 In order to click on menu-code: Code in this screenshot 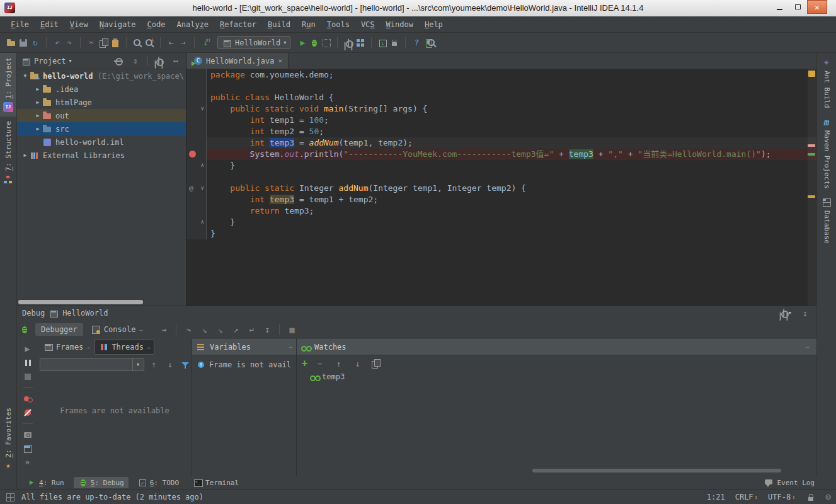, I will do `click(156, 25)`.